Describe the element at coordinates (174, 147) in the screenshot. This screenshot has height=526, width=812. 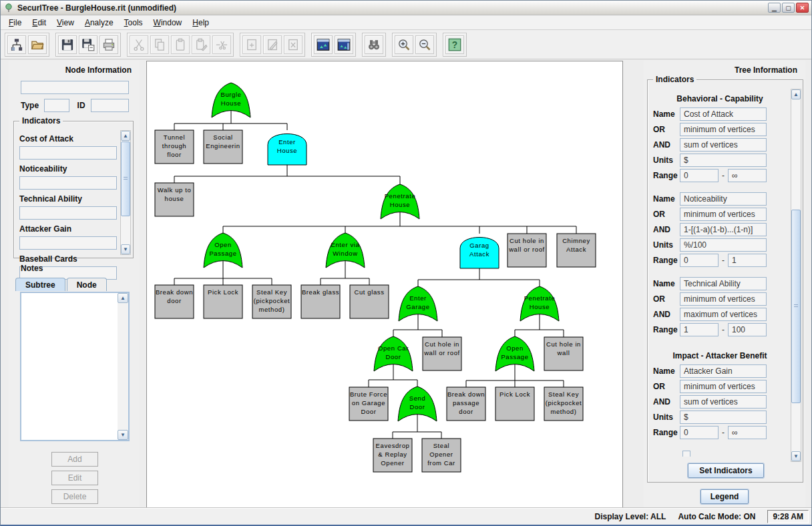
I see `tree-node-tunnel: Tunnelthroughfloor` at that location.